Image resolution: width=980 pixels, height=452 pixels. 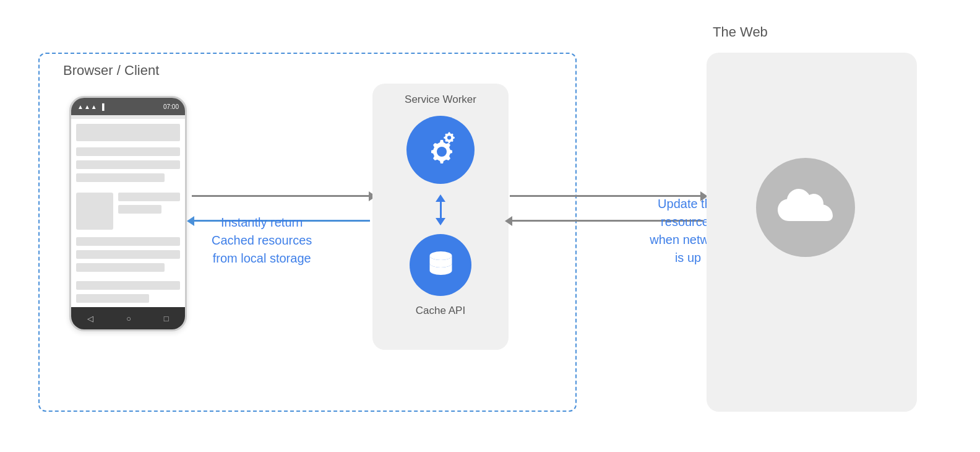 I want to click on phone-mockup: ▲▲▲ ▐ 07:00, so click(x=128, y=220).